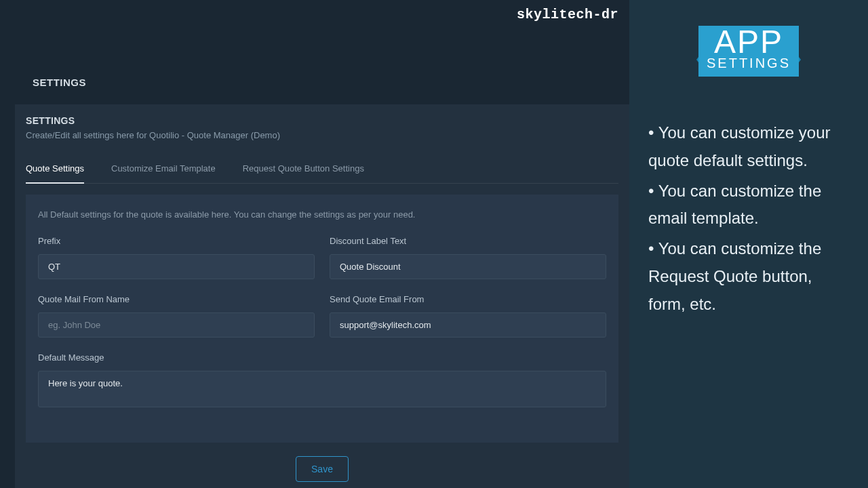 Image resolution: width=868 pixels, height=488 pixels. Describe the element at coordinates (468, 267) in the screenshot. I see `discount-label-text-input` at that location.